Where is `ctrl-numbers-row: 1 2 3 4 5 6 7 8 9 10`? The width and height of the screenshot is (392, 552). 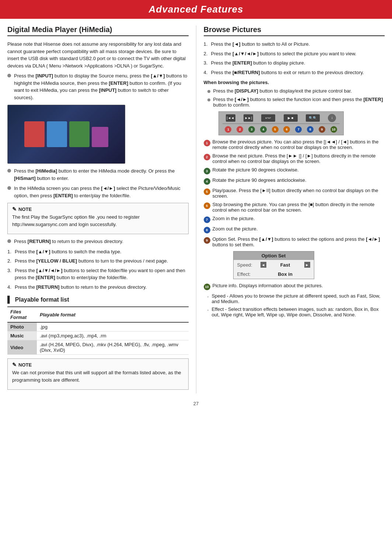
ctrl-numbers-row: 1 2 3 4 5 6 7 8 9 10 is located at coordinates (281, 129).